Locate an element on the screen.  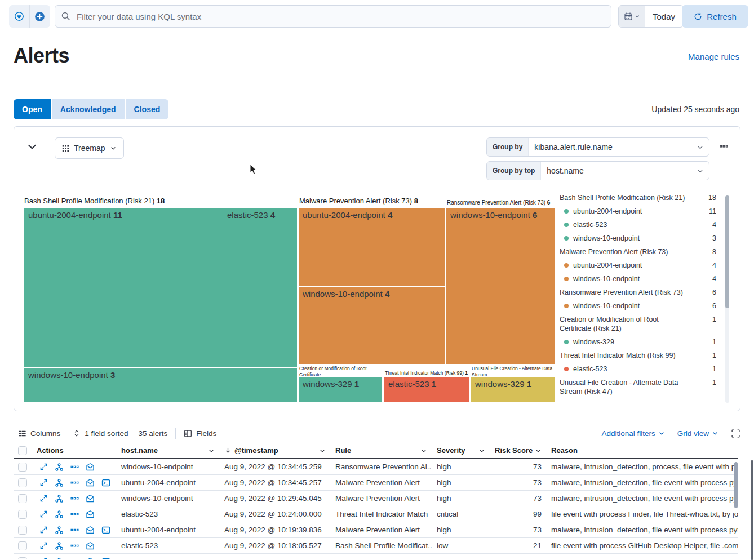
tab-closed: Closed is located at coordinates (148, 109).